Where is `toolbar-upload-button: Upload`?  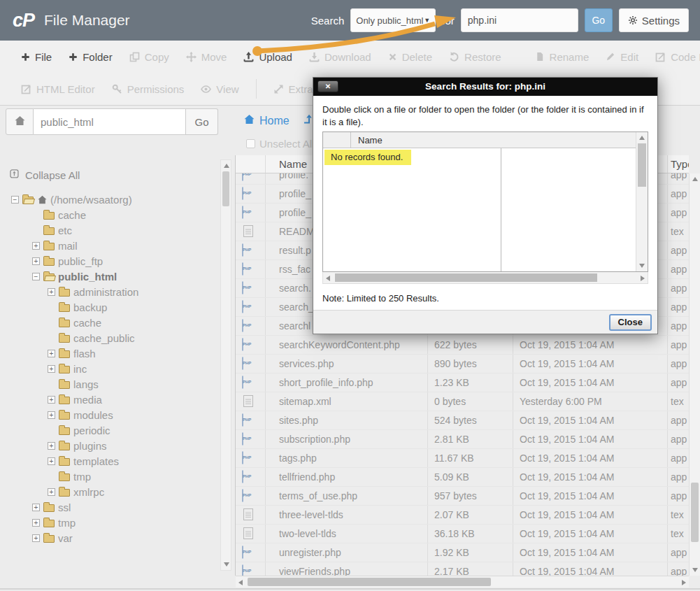 toolbar-upload-button: Upload is located at coordinates (268, 57).